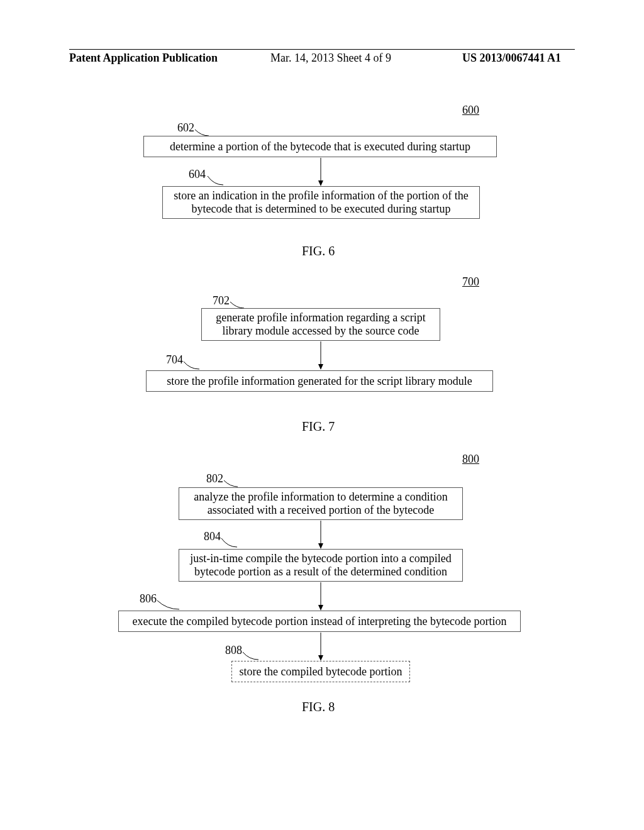  Describe the element at coordinates (197, 175) in the screenshot. I see `fig6-label-604: 604` at that location.